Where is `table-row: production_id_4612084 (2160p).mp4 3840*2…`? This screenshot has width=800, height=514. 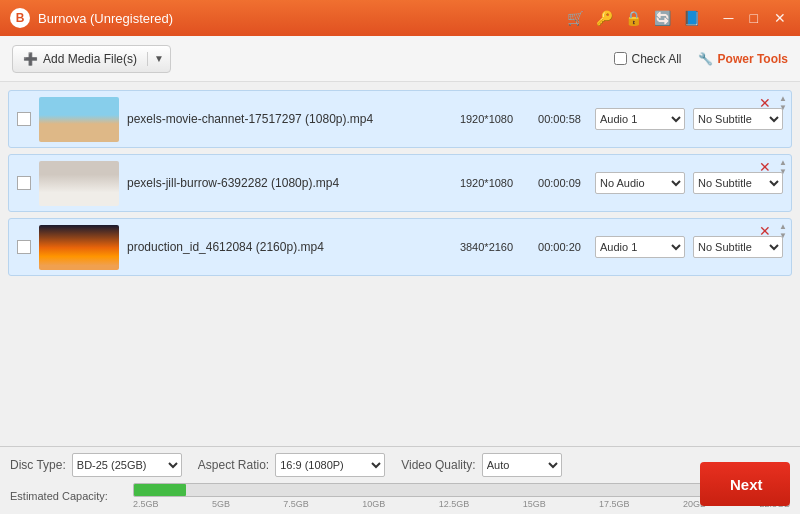
table-row: production_id_4612084 (2160p).mp4 3840*2… is located at coordinates (400, 247).